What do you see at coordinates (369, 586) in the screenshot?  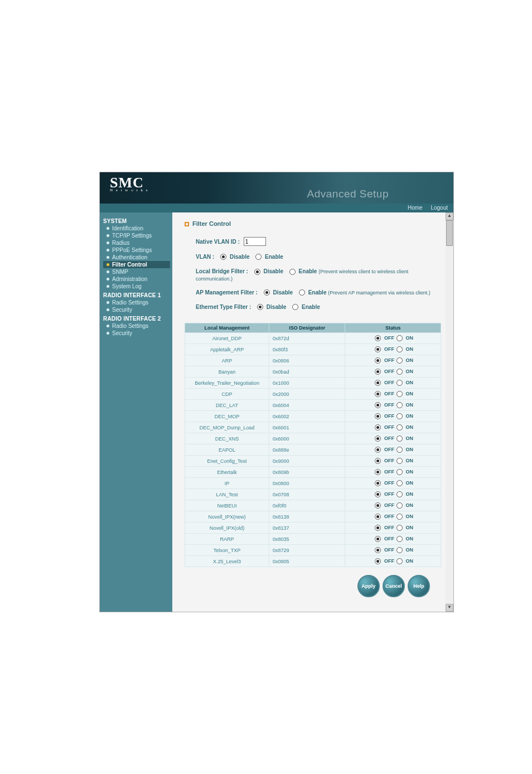 I see `apply-button: Apply` at bounding box center [369, 586].